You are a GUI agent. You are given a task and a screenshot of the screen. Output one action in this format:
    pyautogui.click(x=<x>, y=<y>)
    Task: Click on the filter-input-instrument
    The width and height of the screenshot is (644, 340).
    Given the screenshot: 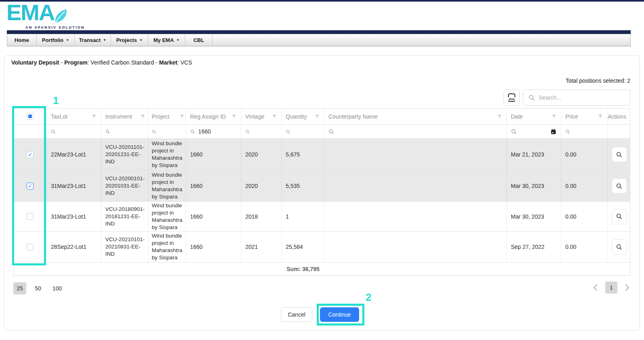 What is the action you would take?
    pyautogui.click(x=130, y=131)
    